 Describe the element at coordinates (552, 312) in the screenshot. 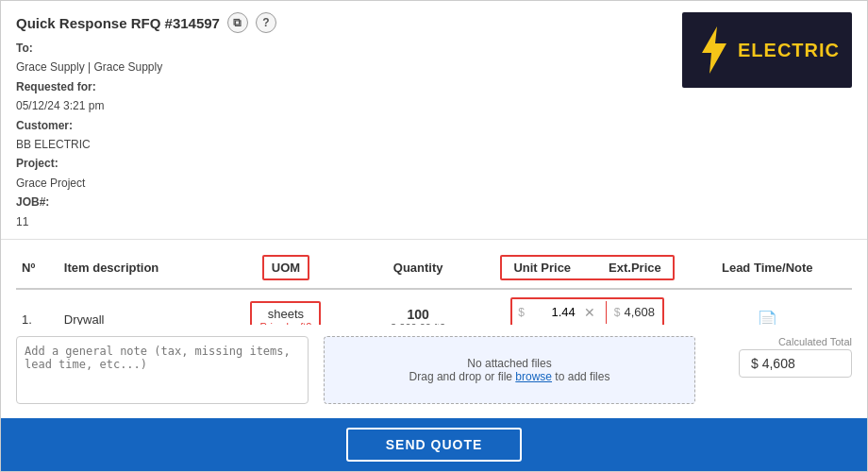

I see `unit-price-input` at that location.